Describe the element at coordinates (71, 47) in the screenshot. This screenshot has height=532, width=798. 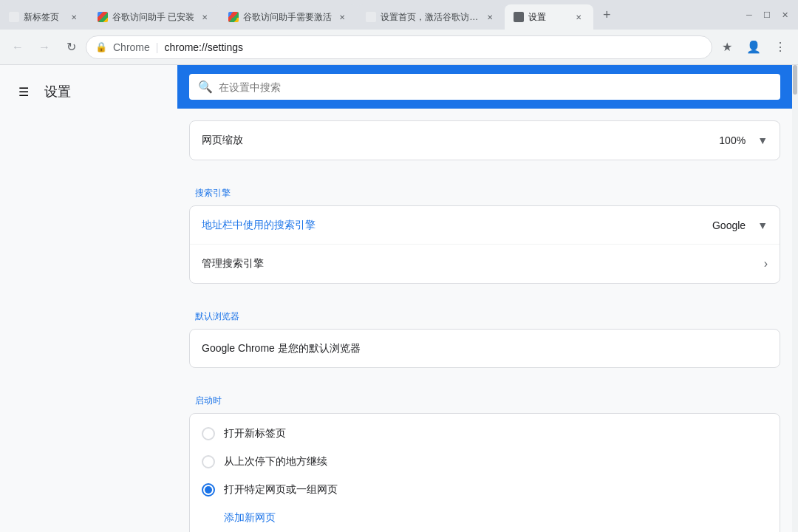
I see `refresh-button: ↻` at that location.